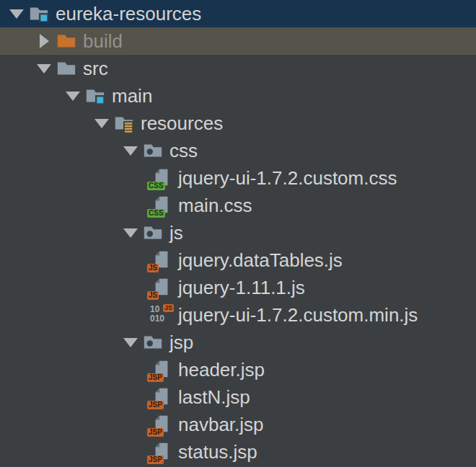 The height and width of the screenshot is (467, 476). Describe the element at coordinates (221, 424) in the screenshot. I see `row-label: navbar.jsp` at that location.